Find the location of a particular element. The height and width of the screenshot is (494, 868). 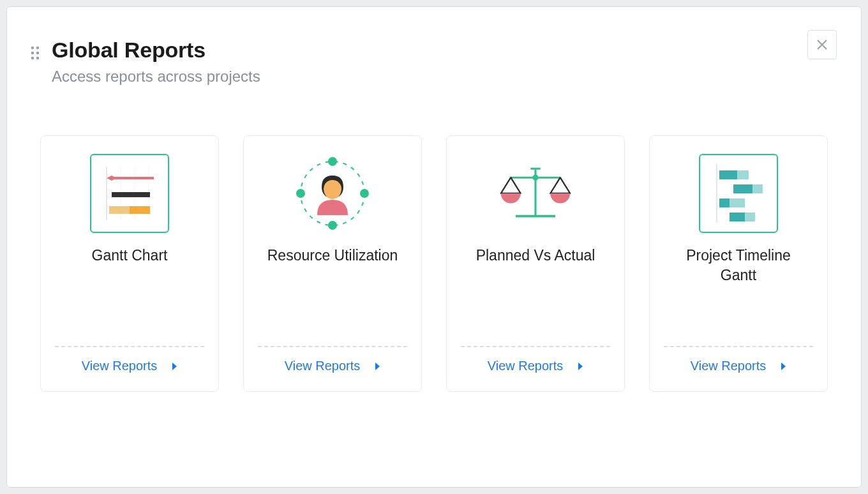

gantt-chart-icon is located at coordinates (130, 193).